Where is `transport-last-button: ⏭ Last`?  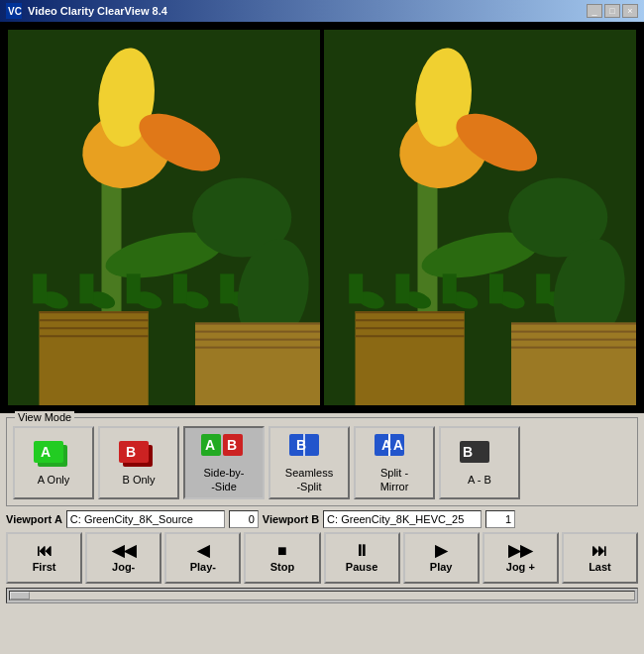 transport-last-button: ⏭ Last is located at coordinates (600, 558).